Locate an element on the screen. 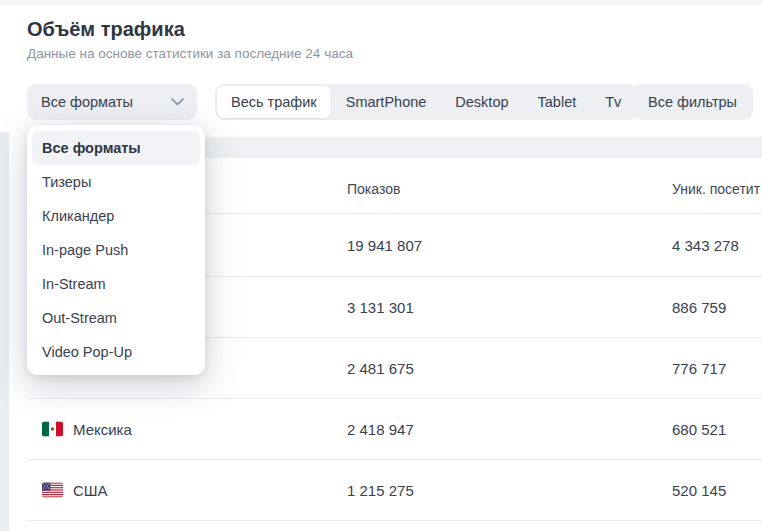 The height and width of the screenshot is (531, 762). chevron-down-icon is located at coordinates (178, 102).